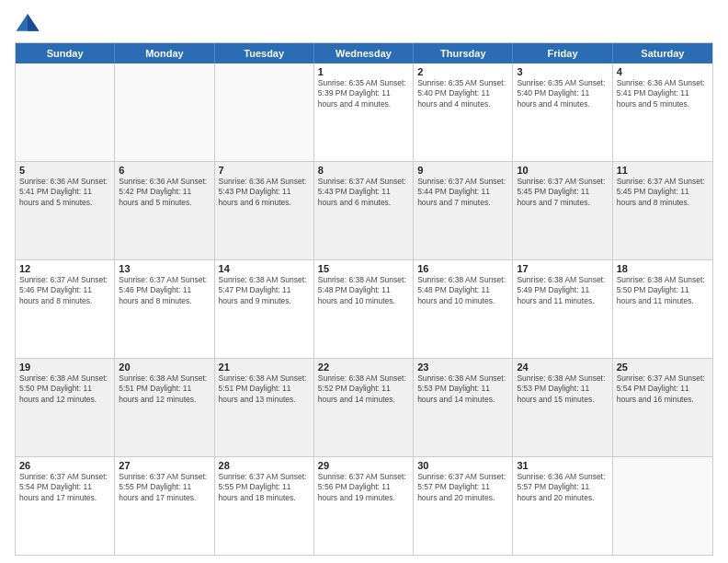  Describe the element at coordinates (364, 24) in the screenshot. I see `header` at that location.